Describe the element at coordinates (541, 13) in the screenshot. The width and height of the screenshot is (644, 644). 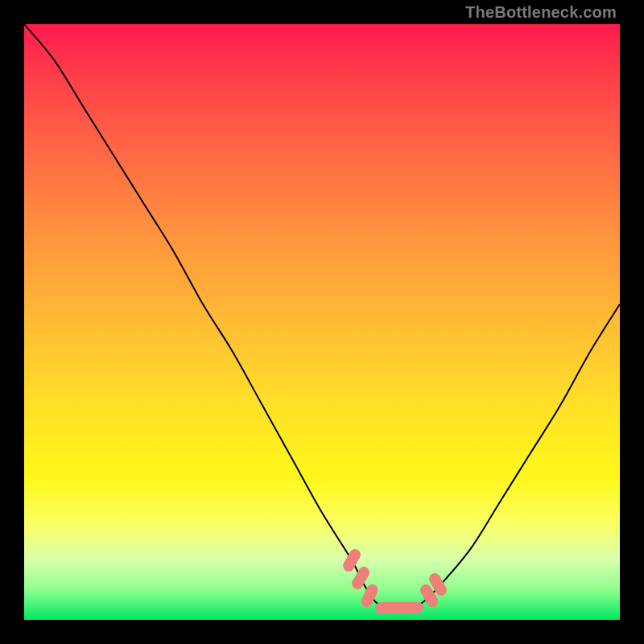
I see `watermark-text: TheBottleneck.com` at that location.